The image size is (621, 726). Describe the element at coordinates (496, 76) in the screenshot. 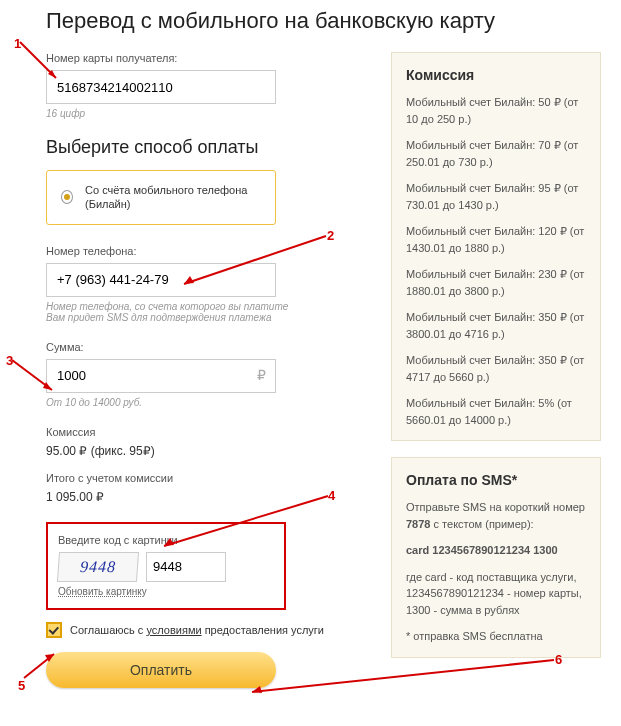

I see `commission-heading: Комиссия` at that location.